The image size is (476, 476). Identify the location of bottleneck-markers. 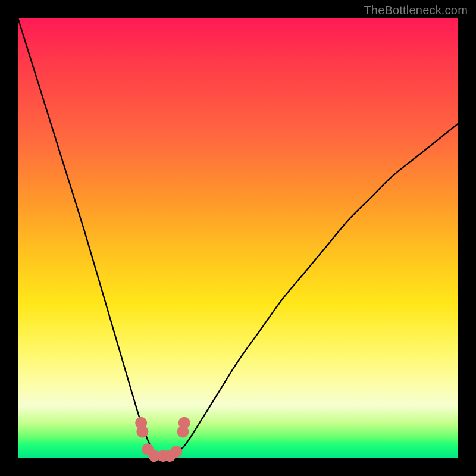
(163, 440).